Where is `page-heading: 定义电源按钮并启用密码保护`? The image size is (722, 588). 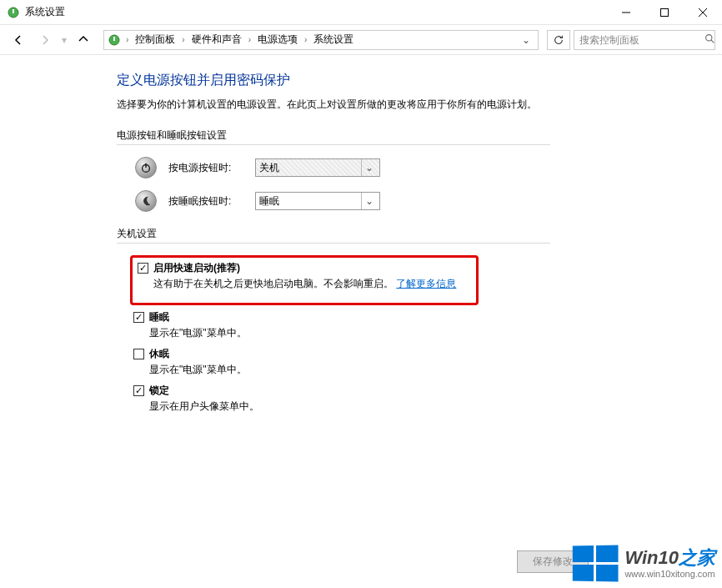
page-heading: 定义电源按钮并启用密码保护 is located at coordinates (415, 80).